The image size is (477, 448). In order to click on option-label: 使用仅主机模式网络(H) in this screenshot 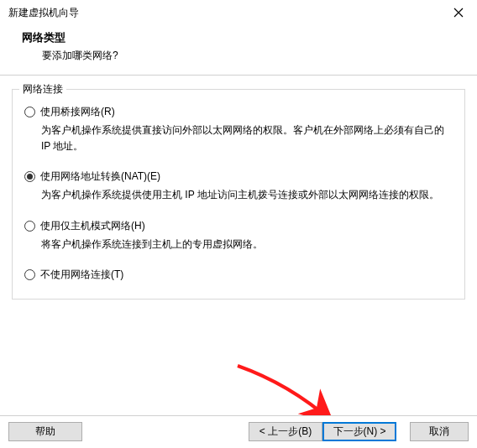, I will do `click(92, 227)`.